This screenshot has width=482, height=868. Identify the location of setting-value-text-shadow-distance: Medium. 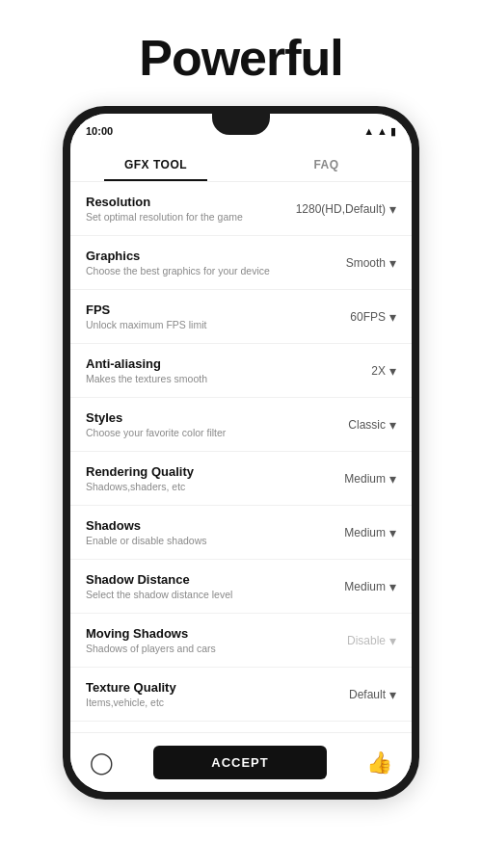
(364, 587).